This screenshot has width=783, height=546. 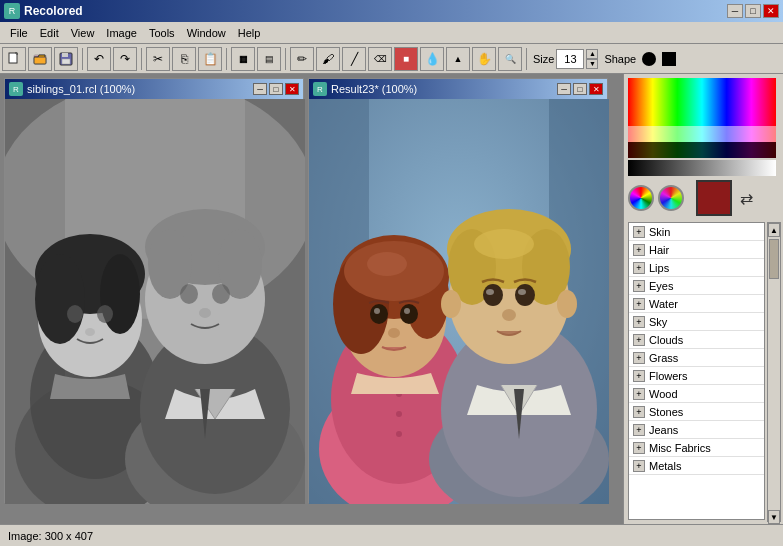 I want to click on redo-button: ↷, so click(x=125, y=59).